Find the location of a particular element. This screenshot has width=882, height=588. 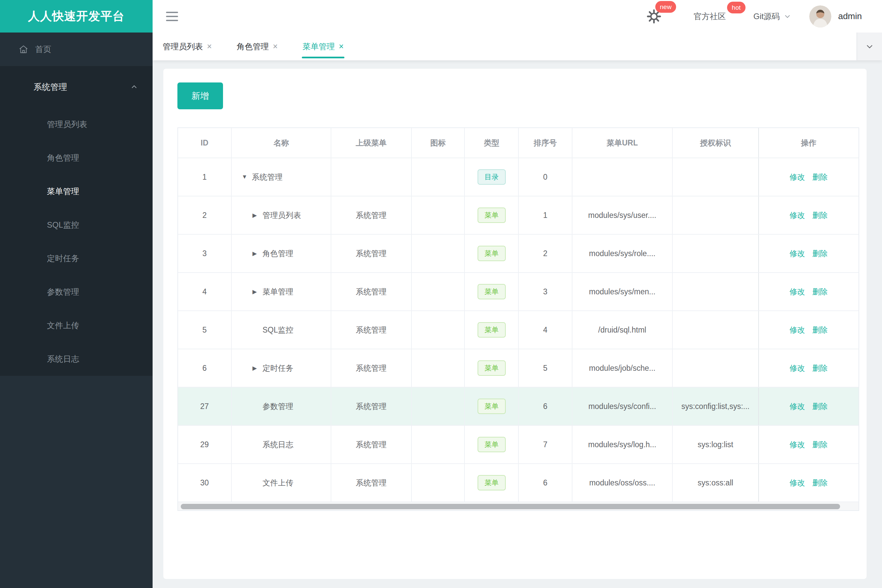

user-avatar is located at coordinates (820, 16).